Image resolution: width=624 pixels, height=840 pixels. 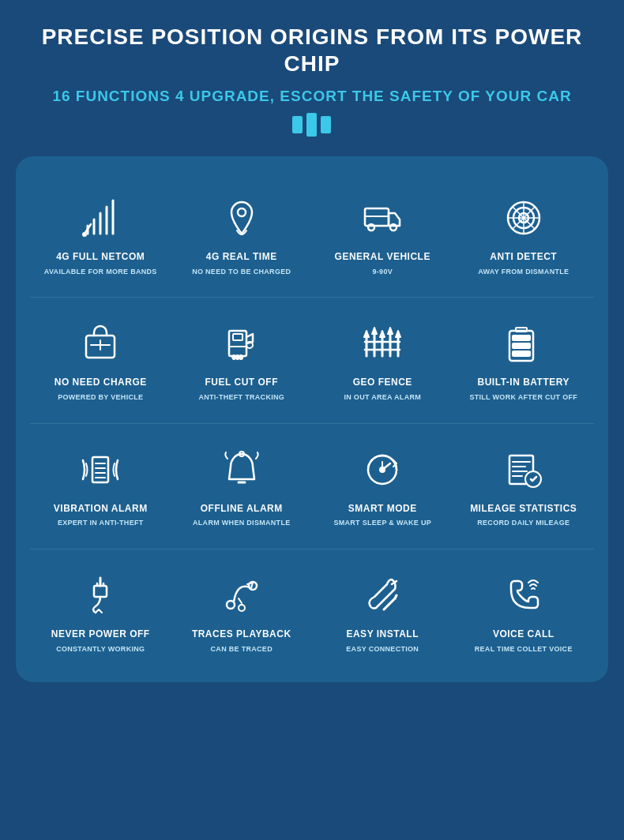 I want to click on feature-title: 4G REAL TIME, so click(x=242, y=257).